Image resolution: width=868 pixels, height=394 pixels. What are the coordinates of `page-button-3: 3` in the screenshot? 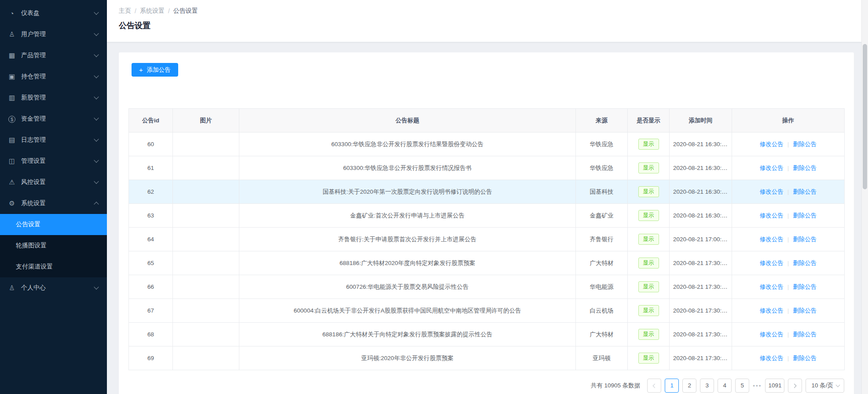 It's located at (707, 386).